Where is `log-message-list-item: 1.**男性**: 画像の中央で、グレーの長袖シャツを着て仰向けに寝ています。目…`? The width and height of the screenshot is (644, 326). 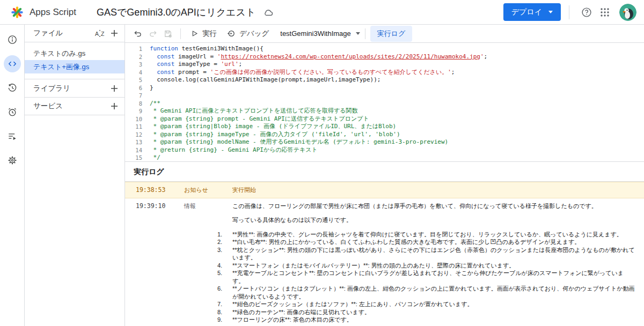
log-message-list-item: 1.**男性**: 画像の中央で、グレーの長袖シャツを着て仰向けに寝ています。目… is located at coordinates (426, 235).